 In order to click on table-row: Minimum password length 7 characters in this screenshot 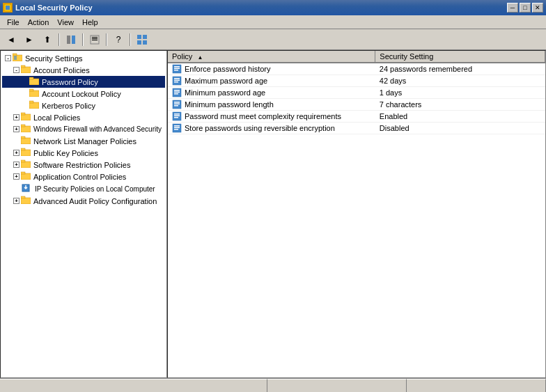, I will do `click(357, 104)`.